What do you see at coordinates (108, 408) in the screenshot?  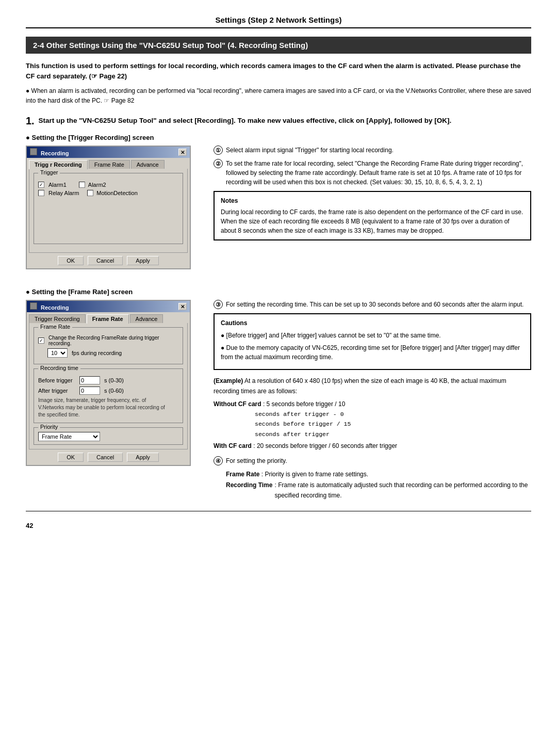 I see `recording-time-note: Image size, framerate, trigger frequency…` at bounding box center [108, 408].